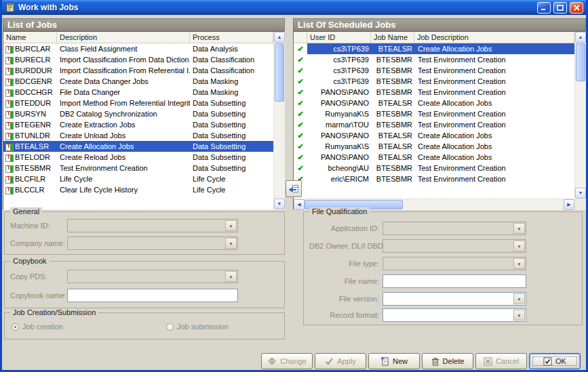  What do you see at coordinates (123, 103) in the screenshot?
I see `job-description-cell: Import Method From Referential Integrity` at bounding box center [123, 103].